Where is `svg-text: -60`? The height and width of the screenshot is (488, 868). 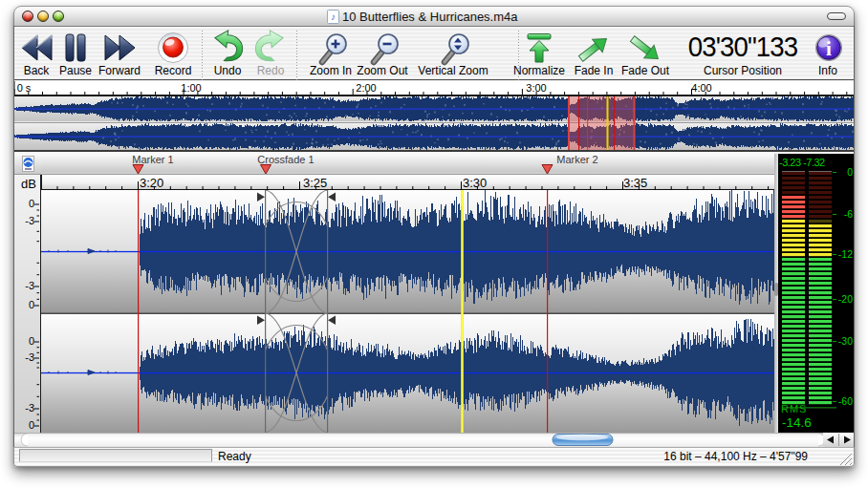 svg-text: -60 is located at coordinates (845, 401).